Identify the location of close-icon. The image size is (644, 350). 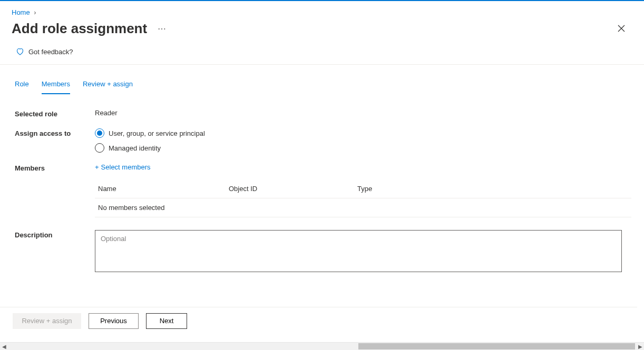
(621, 28).